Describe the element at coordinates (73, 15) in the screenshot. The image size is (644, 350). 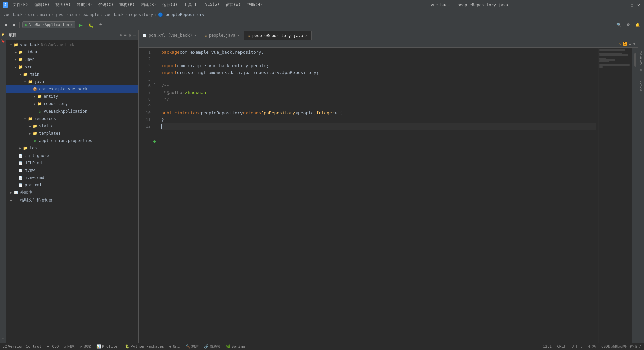
I see `breadcrumb-com: com` at that location.